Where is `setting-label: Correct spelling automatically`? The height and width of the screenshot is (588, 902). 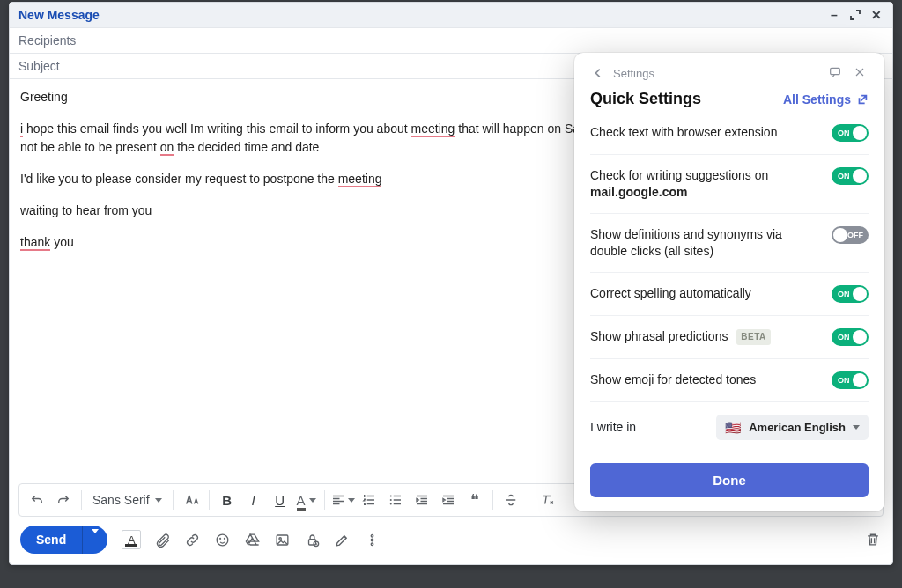
setting-label: Correct spelling automatically is located at coordinates (671, 294).